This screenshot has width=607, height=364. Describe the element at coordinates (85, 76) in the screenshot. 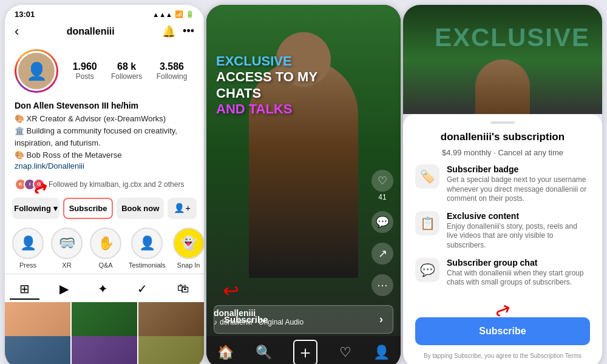

I see `posts-label: Posts` at that location.